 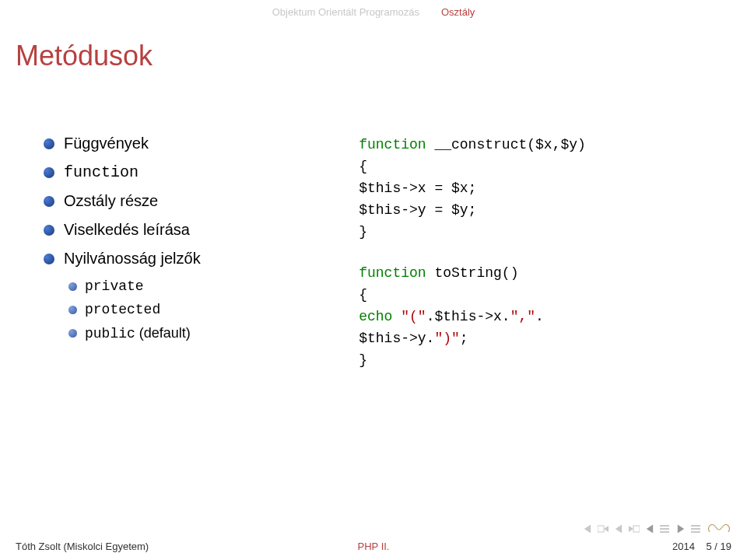 I want to click on nav-prev-sub-icon, so click(x=650, y=529).